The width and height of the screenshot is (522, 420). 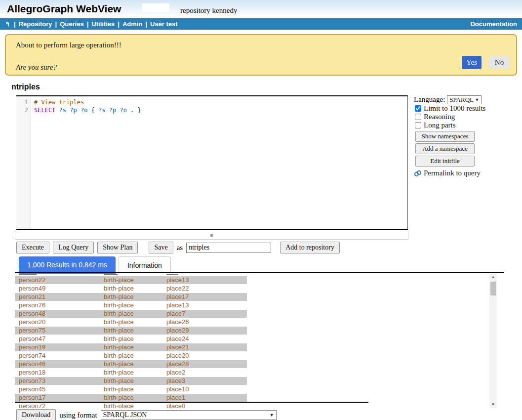 I want to click on table-row: person76birth-placeplace13, so click(x=131, y=305).